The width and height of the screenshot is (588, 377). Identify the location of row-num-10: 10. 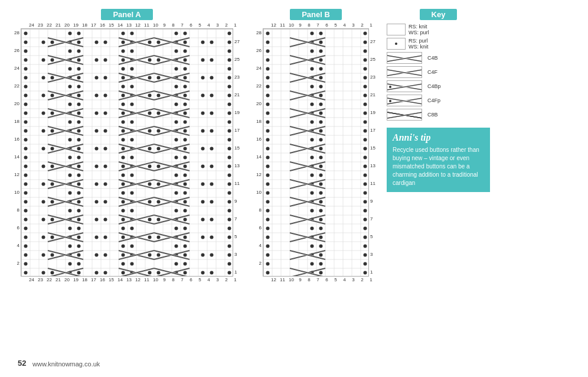
(257, 193).